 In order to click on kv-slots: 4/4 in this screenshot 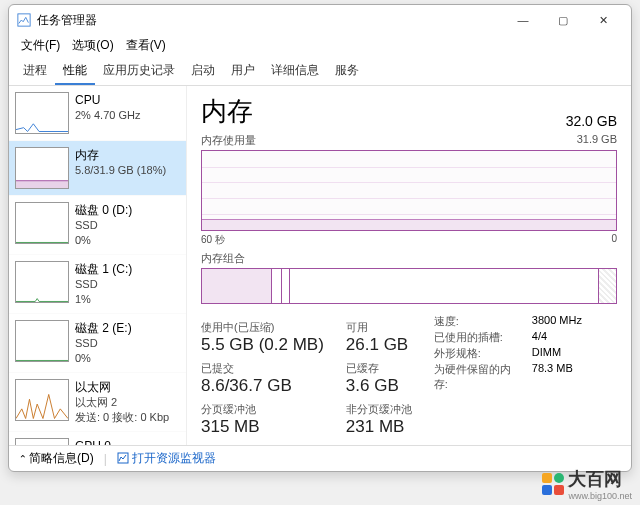, I will do `click(540, 338)`.